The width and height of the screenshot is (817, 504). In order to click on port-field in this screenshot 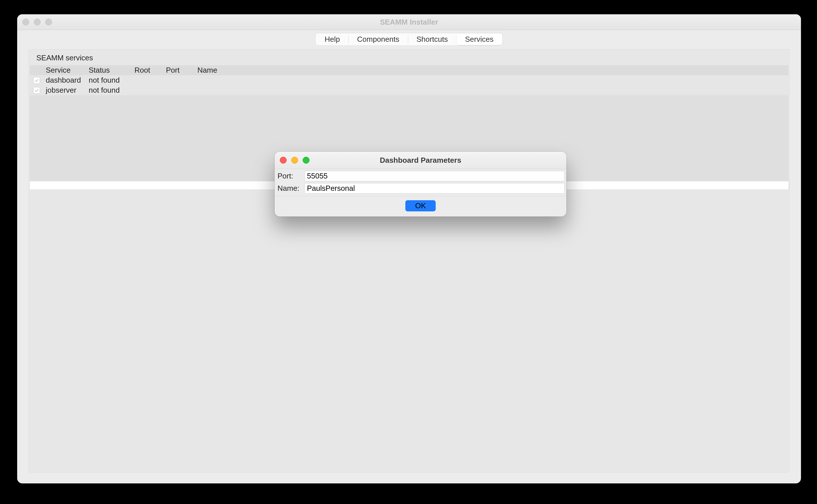, I will do `click(435, 176)`.